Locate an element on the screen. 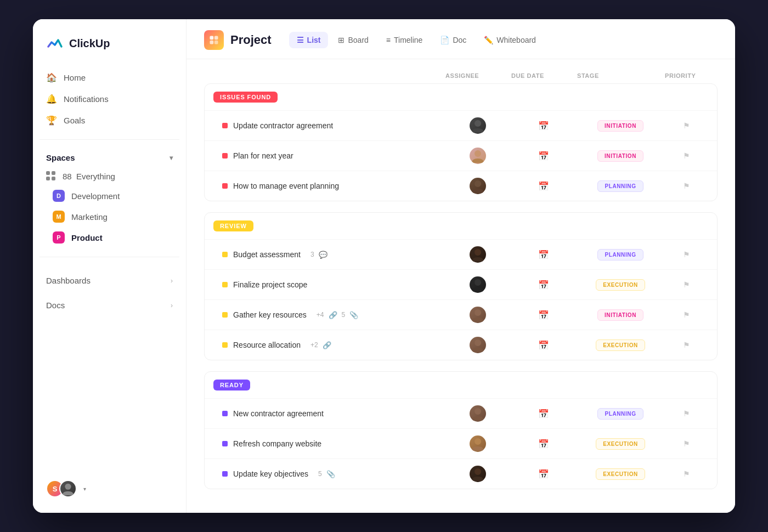  tab-timeline-label: Timeline is located at coordinates (408, 40).